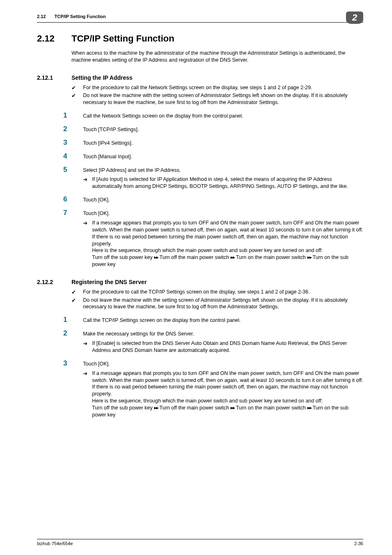 The width and height of the screenshot is (392, 555). Describe the element at coordinates (73, 178) in the screenshot. I see `step-number: 5` at that location.